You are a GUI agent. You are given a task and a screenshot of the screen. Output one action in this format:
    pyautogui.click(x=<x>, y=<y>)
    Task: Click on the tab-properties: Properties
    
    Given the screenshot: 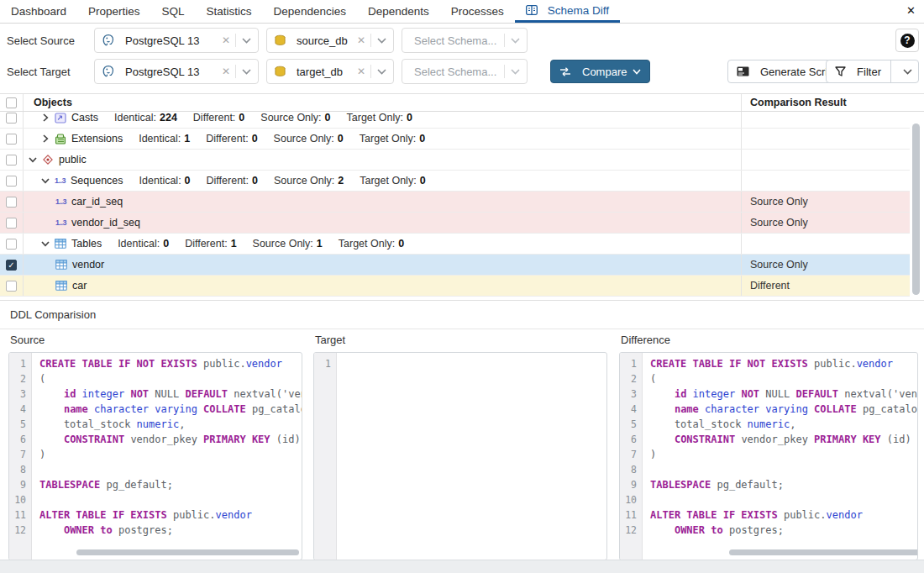 What is the action you would take?
    pyautogui.click(x=114, y=12)
    